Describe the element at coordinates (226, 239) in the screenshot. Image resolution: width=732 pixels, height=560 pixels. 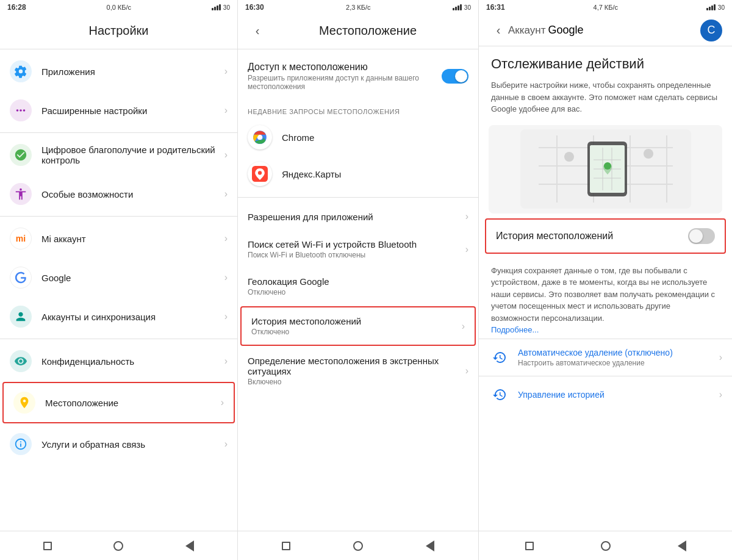
I see `mi-chevron: ›` at that location.